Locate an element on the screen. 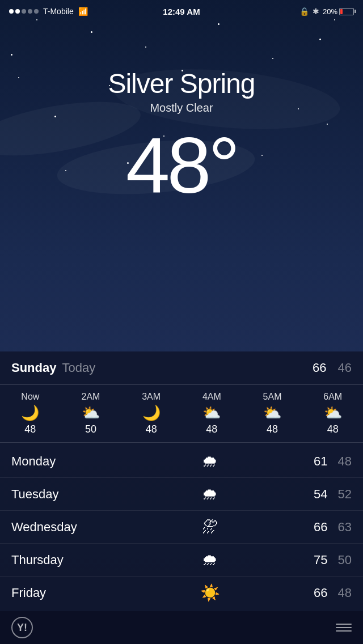 The width and height of the screenshot is (363, 644). carrier-name: T-Mobile is located at coordinates (58, 11).